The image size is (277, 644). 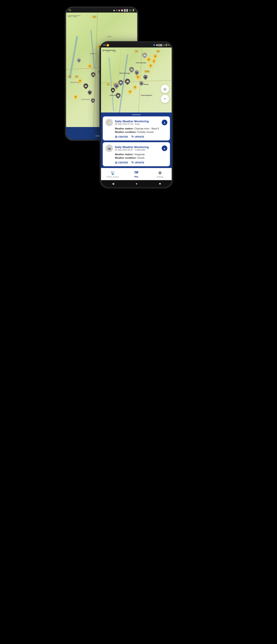 I want to click on phone-front: 14 📶 🔷 ⏰ ▌▌▌ )) 🔋56, so click(x=136, y=115).